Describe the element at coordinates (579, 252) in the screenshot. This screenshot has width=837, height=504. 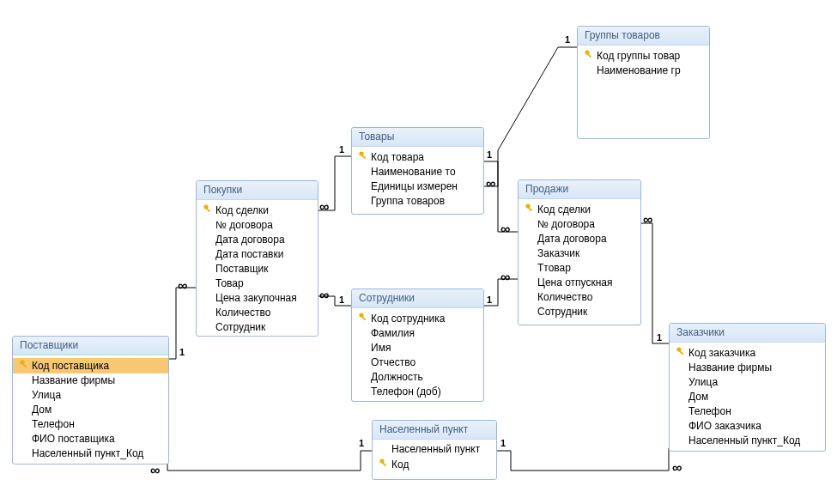
I see `entity-sales: ПродажиКод сделки№ договораДата договора…` at that location.